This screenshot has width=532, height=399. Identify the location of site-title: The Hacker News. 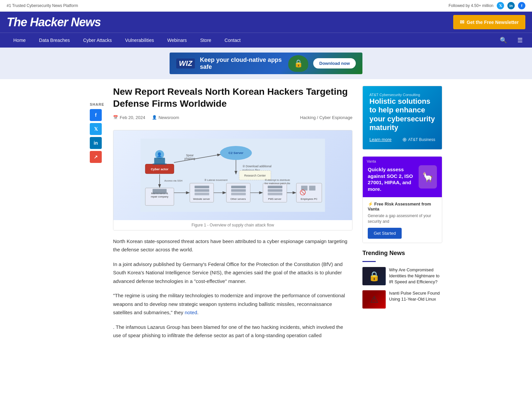
(54, 22).